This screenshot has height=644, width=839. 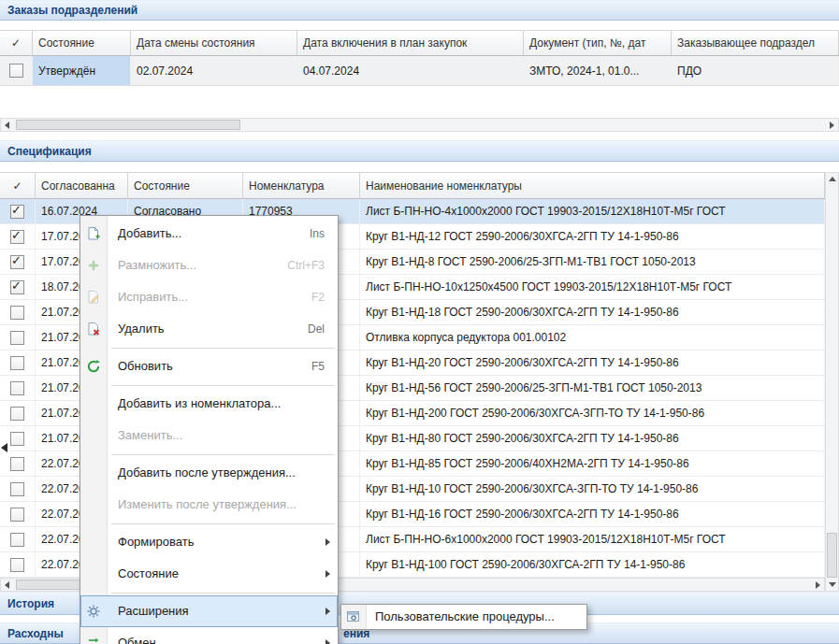 I want to click on lower-panel-title-fragment-left: Расходны, so click(x=36, y=634).